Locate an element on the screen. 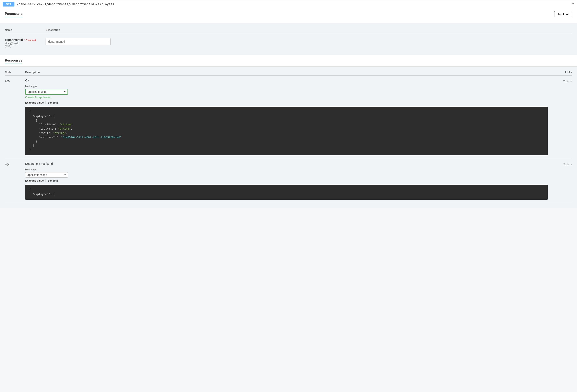 The height and width of the screenshot is (392, 577). response-status-404: Department not found is located at coordinates (287, 164).